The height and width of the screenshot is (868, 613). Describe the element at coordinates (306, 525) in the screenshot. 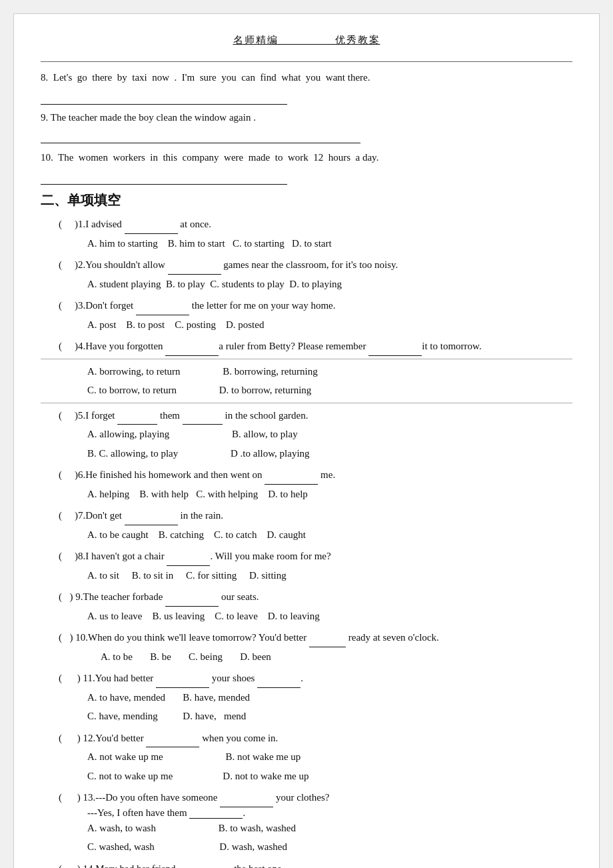

I see `question-7: ( )7.Don't get in the rain. A. to be cau…` at that location.